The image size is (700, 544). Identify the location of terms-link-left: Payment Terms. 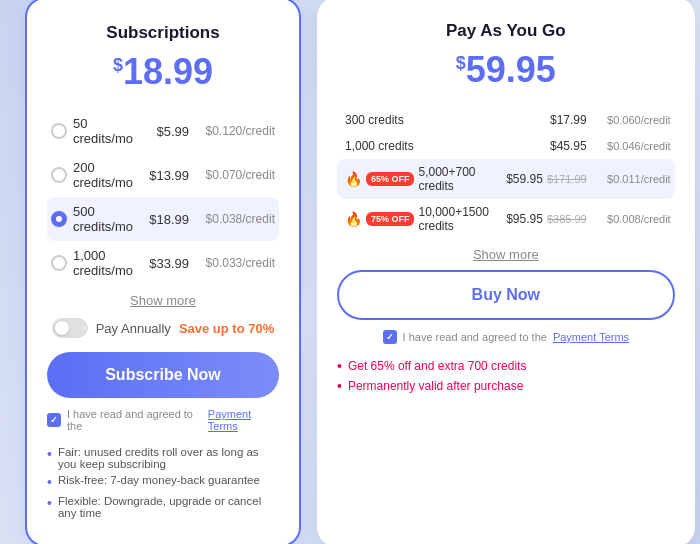
(244, 420).